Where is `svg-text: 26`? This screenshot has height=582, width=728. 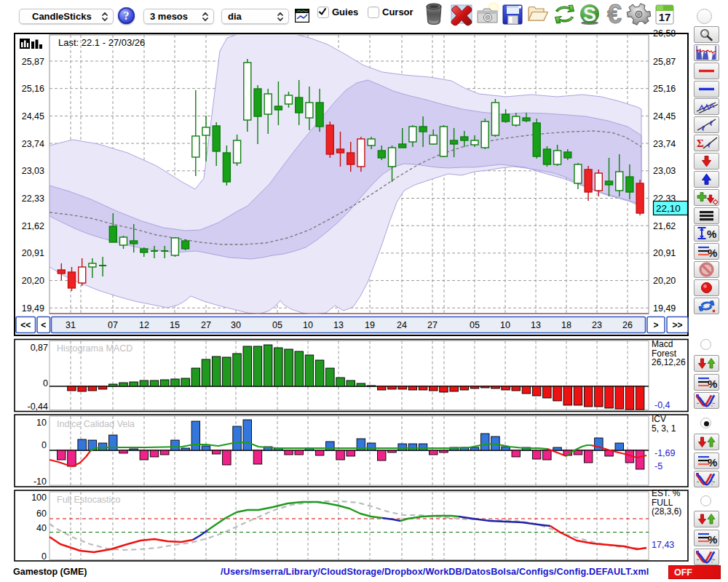
svg-text: 26 is located at coordinates (628, 325).